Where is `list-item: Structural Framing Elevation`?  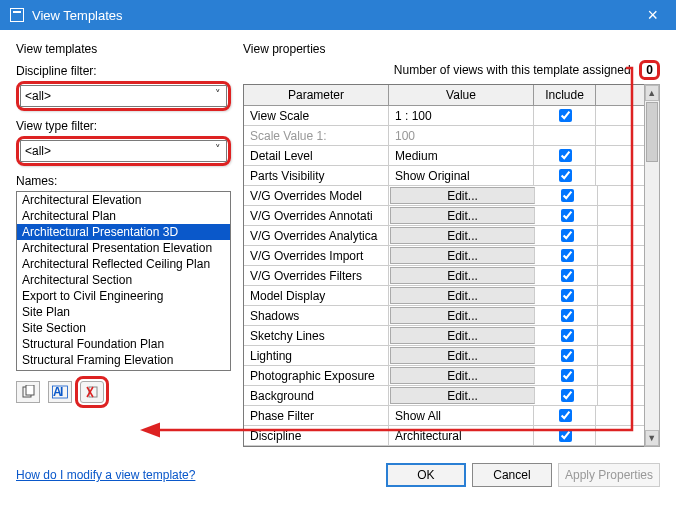 list-item: Structural Framing Elevation is located at coordinates (124, 360).